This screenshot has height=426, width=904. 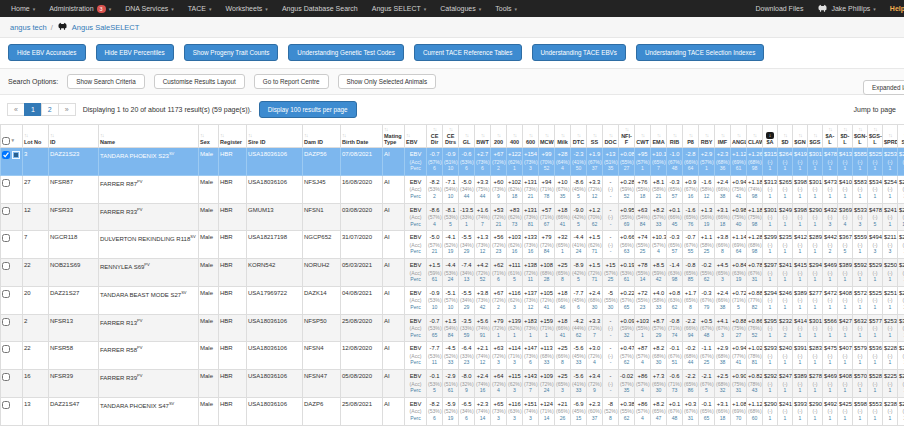 What do you see at coordinates (531, 136) in the screenshot?
I see `col-header-600: ↑↓600` at bounding box center [531, 136].